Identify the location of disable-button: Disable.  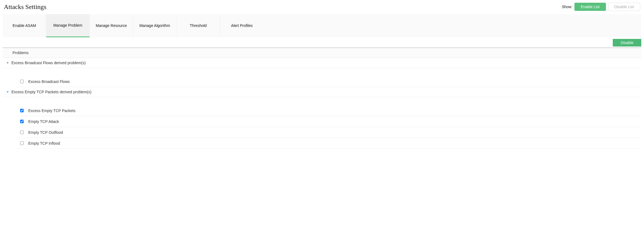
(627, 43).